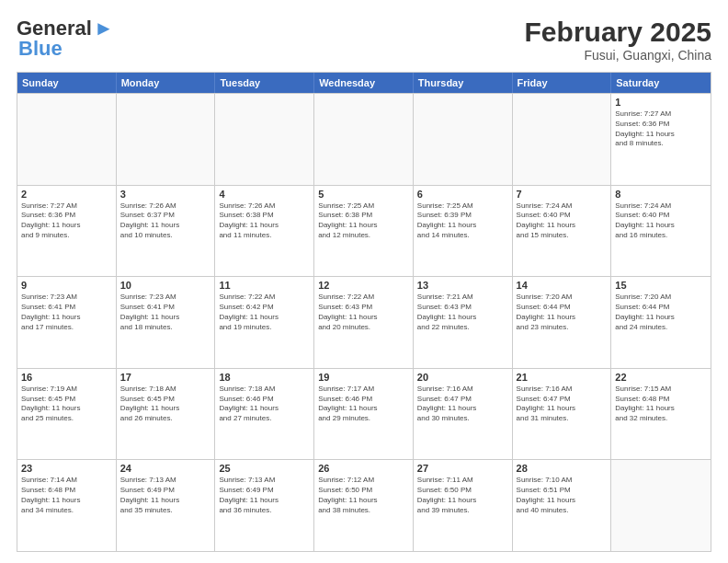  What do you see at coordinates (661, 140) in the screenshot?
I see `calendar-cell: 1Sunrise: 7:27 AM Sunset: 6:36 PM Daylig…` at bounding box center [661, 140].